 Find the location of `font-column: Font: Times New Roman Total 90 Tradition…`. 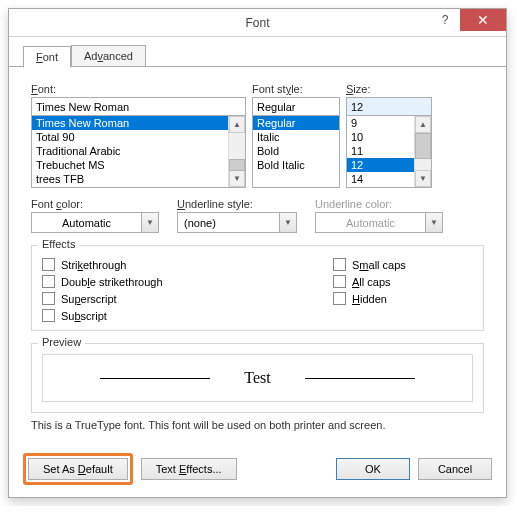

font-column: Font: Times New Roman Total 90 Tradition… is located at coordinates (138, 136).